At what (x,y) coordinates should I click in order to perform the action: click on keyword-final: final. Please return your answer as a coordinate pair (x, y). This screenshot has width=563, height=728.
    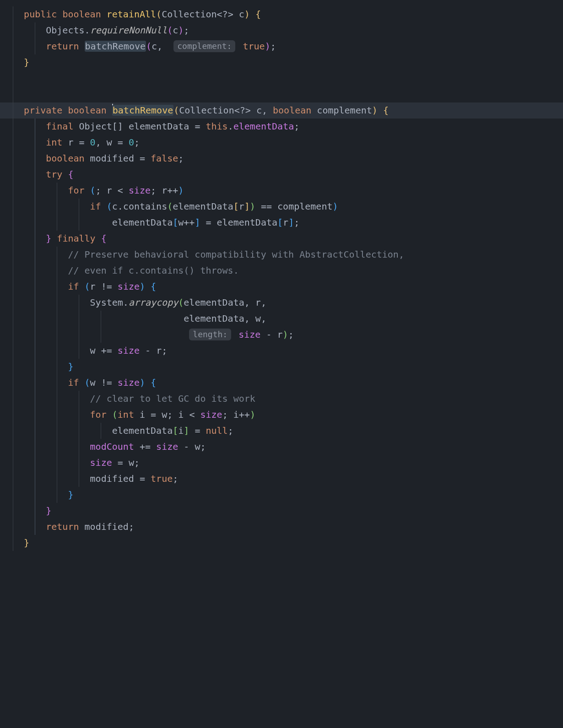
    Looking at the image, I should click on (60, 126).